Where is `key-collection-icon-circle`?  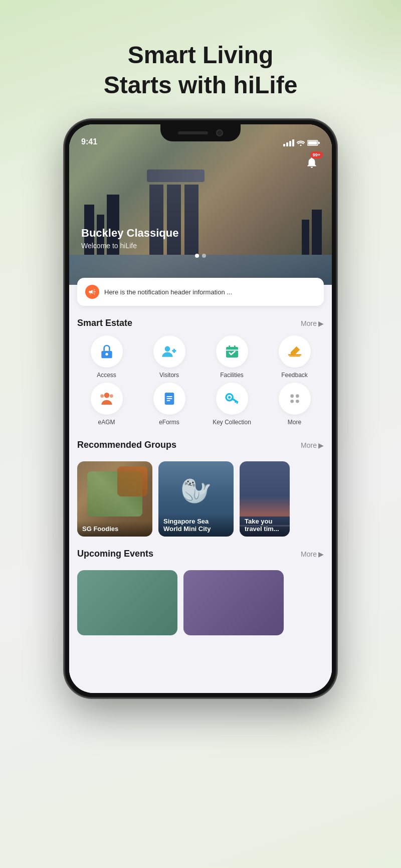 key-collection-icon-circle is located at coordinates (232, 399).